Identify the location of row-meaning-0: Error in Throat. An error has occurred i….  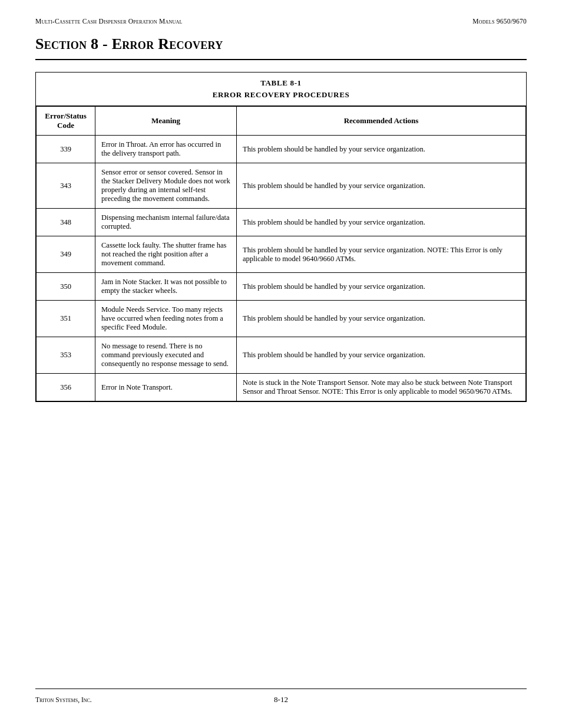
(166, 150).